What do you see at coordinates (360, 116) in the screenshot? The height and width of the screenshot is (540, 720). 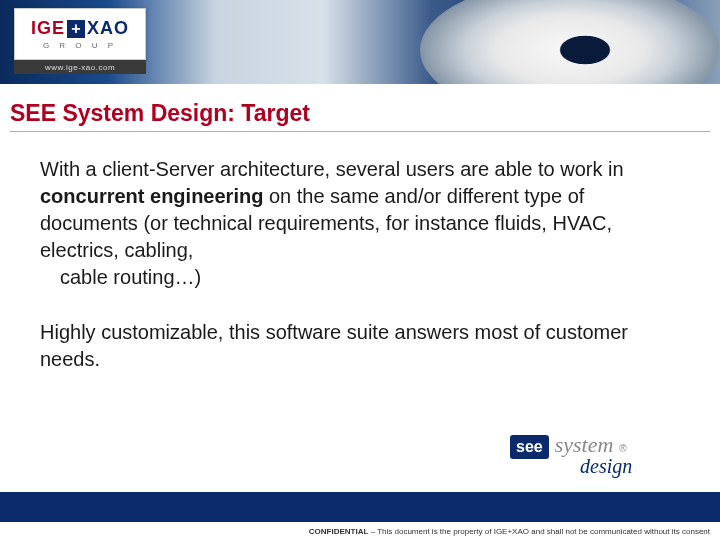 I see `slide-title: SEE System Design: Target` at bounding box center [360, 116].